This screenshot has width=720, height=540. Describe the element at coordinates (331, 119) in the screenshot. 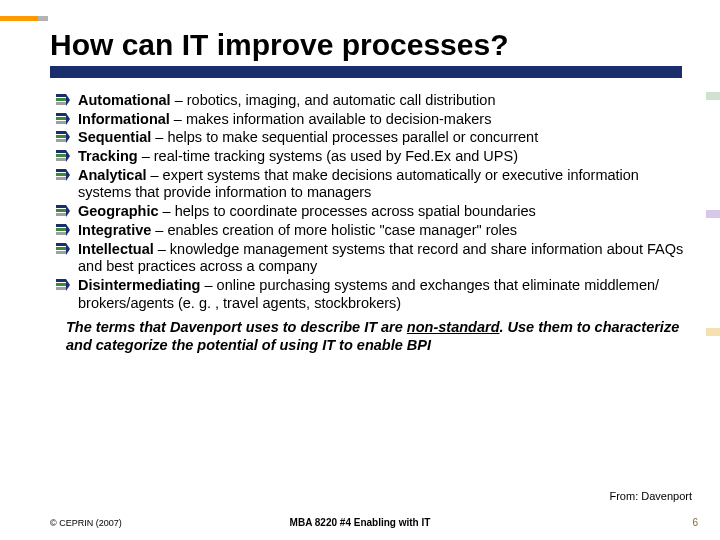

I see `bullet-desc: – makes information available to decisio…` at that location.